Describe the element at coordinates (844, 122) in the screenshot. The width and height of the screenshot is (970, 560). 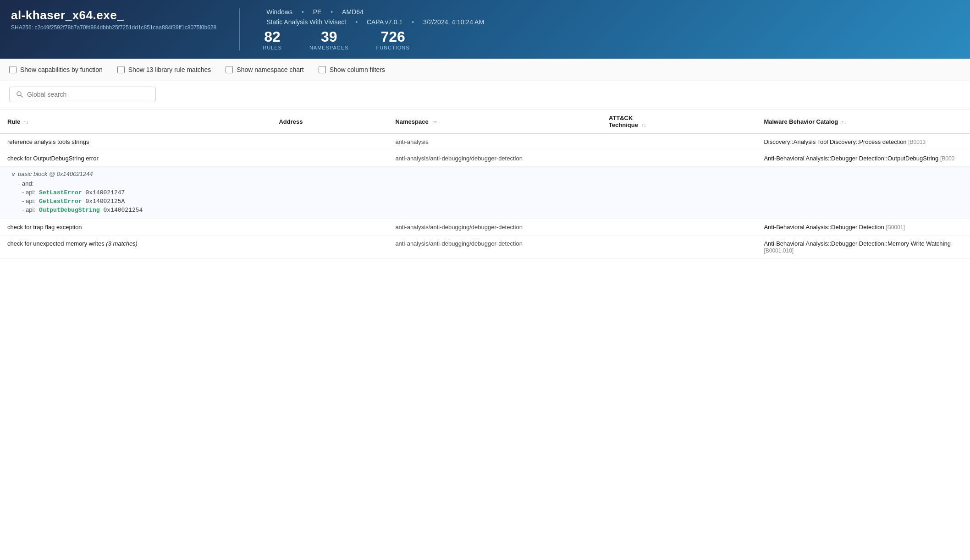
I see `mbc-sort-icon: ↑↓` at that location.